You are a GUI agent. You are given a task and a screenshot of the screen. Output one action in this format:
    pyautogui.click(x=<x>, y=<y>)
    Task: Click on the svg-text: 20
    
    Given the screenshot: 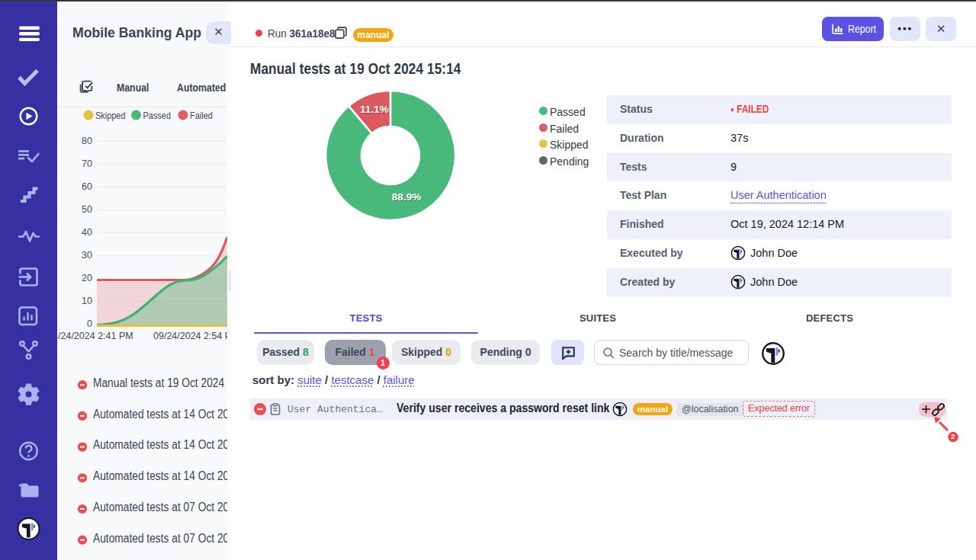 What is the action you would take?
    pyautogui.click(x=87, y=278)
    